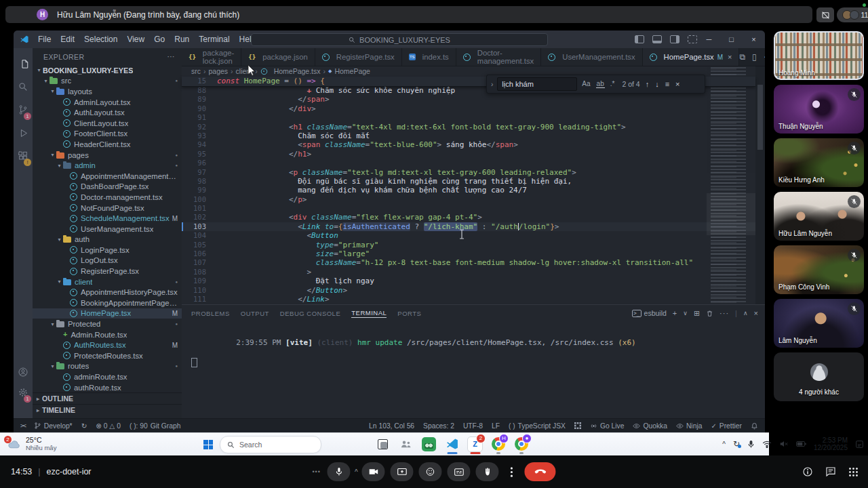  I want to click on terminal-dropdown-icon: ∨, so click(685, 313).